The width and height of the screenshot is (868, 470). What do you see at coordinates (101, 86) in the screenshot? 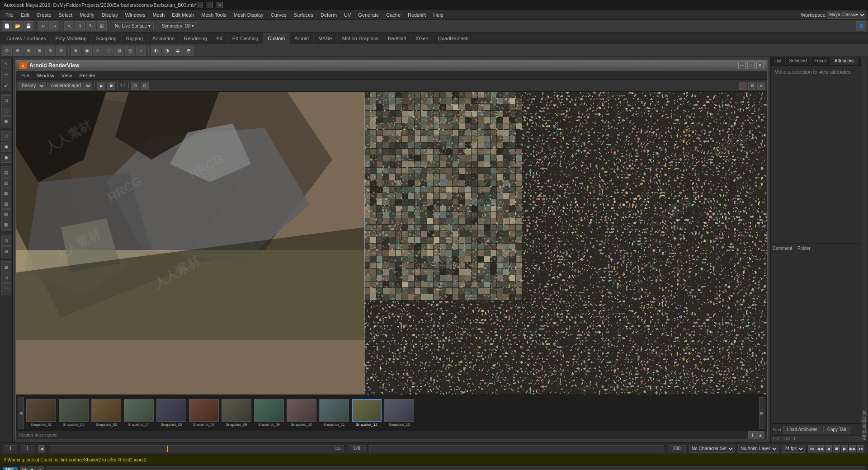
I see `render-play-btn: ▶` at bounding box center [101, 86].